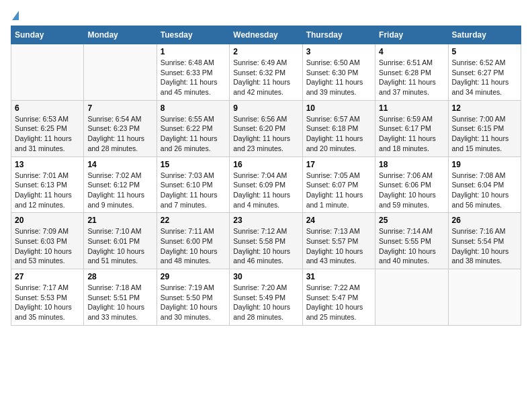  I want to click on day-number: 9, so click(266, 108).